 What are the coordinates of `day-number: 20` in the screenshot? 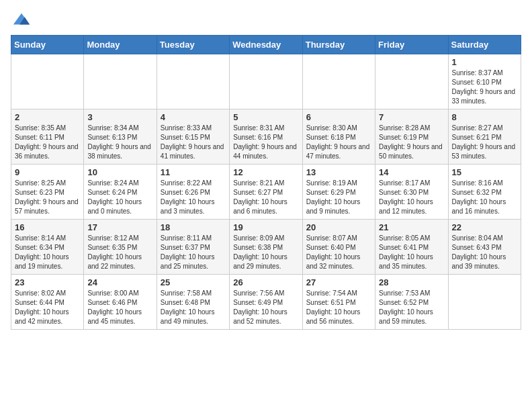 It's located at (339, 227).